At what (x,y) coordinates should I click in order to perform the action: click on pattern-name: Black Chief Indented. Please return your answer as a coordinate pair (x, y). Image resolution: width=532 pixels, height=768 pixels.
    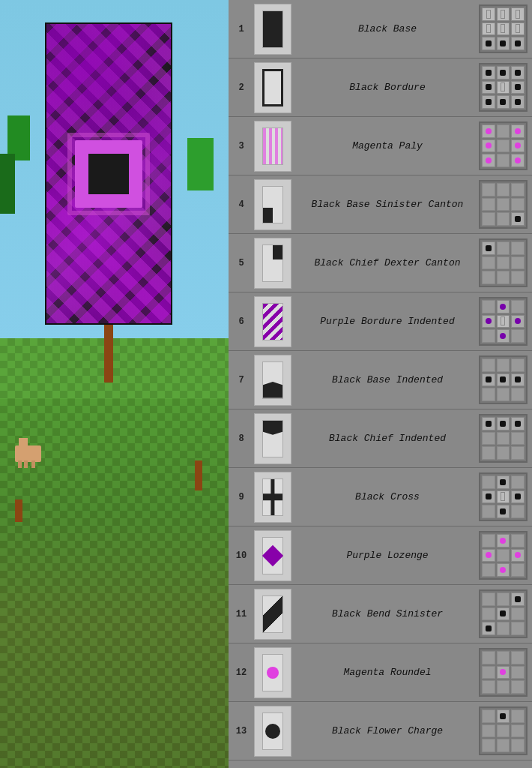
    Looking at the image, I should click on (387, 438).